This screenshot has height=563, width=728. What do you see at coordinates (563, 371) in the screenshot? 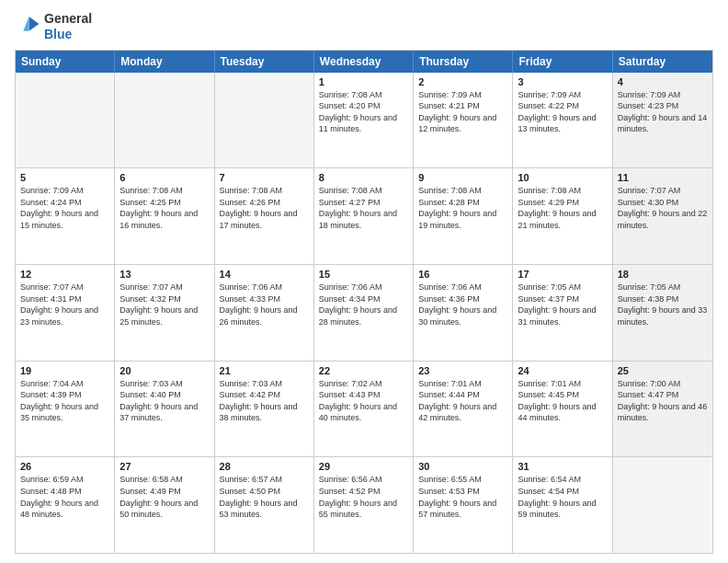
I see `day-number: 24` at bounding box center [563, 371].